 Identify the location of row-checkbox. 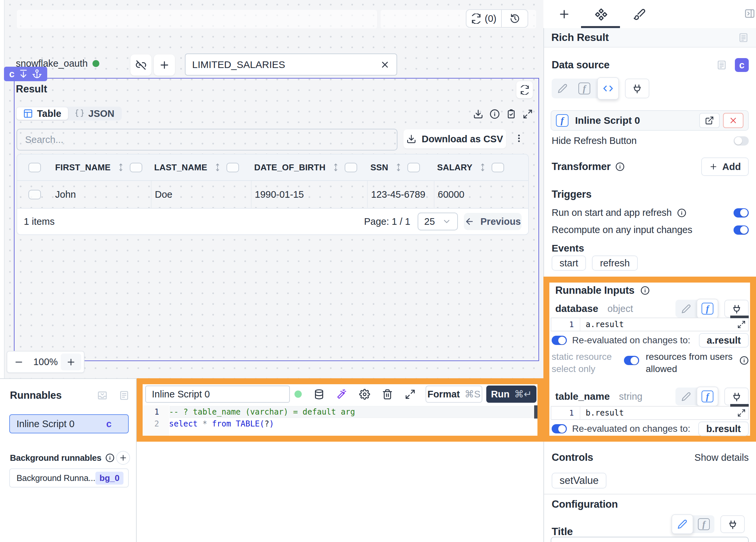
(35, 195).